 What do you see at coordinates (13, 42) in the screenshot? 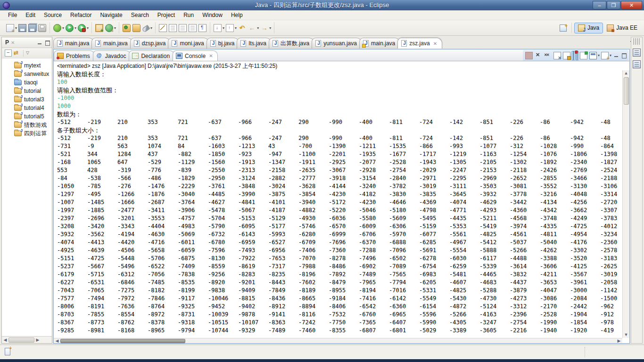
I see `close-view-icon: ✕` at bounding box center [13, 42].